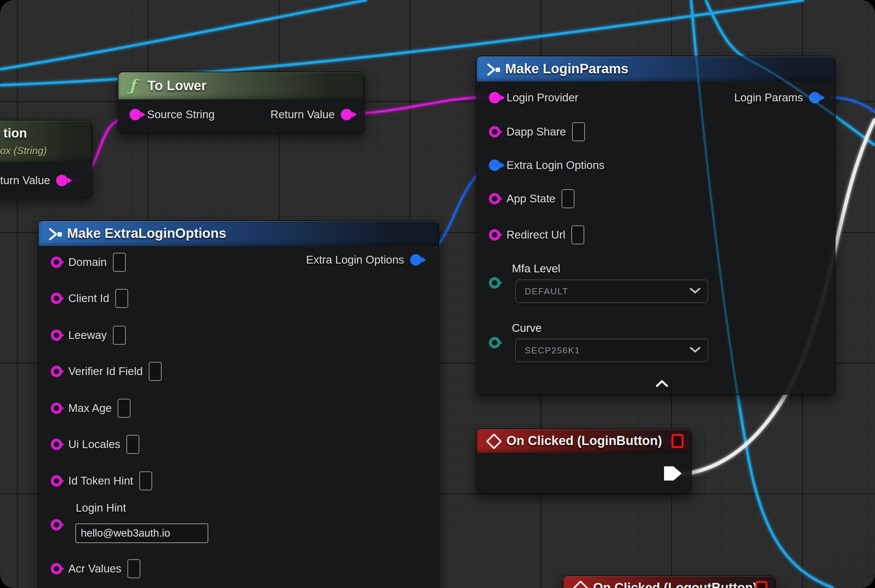 The image size is (875, 588). What do you see at coordinates (25, 180) in the screenshot?
I see `pin-label-return-value: eturn Value` at bounding box center [25, 180].